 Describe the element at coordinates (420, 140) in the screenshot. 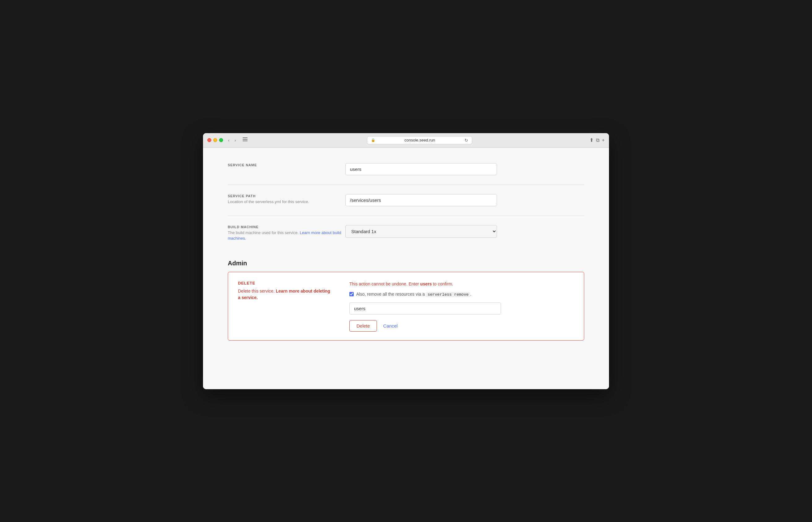

I see `url-text: console.seed.run` at that location.